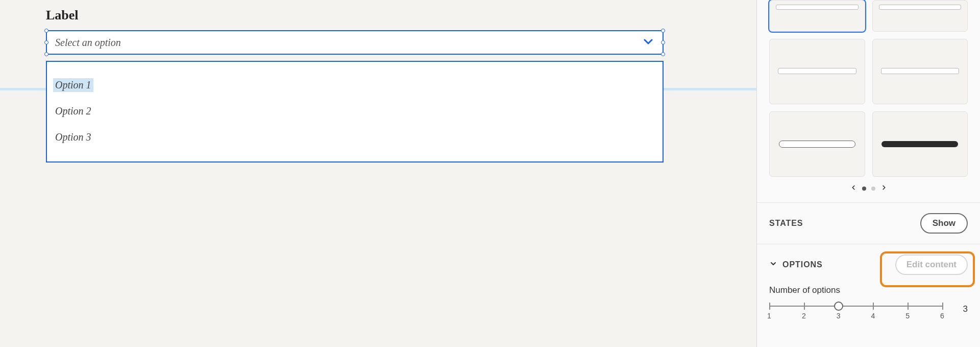  I want to click on select-trigger: Select an option, so click(355, 42).